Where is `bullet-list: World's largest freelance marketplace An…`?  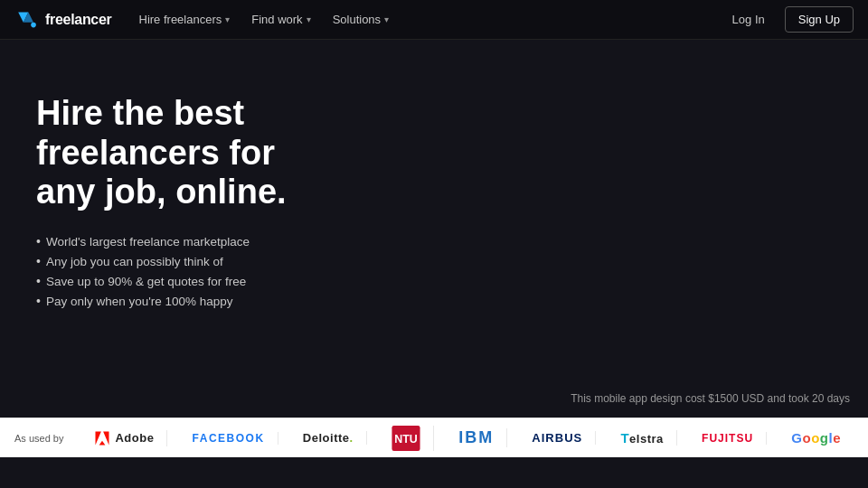 bullet-list: World's largest freelance marketplace An… is located at coordinates (452, 271).